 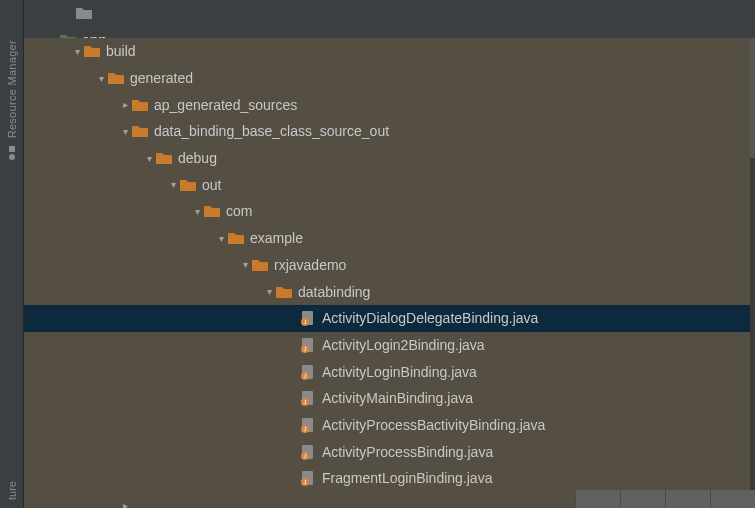 I want to click on tree-label: generated, so click(x=162, y=78).